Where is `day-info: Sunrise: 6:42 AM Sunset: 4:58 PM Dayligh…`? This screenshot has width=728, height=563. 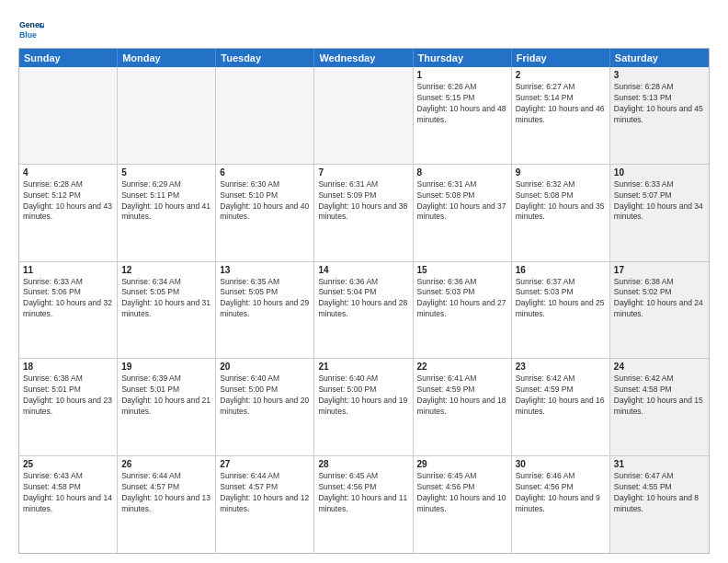
day-info: Sunrise: 6:42 AM Sunset: 4:58 PM Dayligh… is located at coordinates (660, 396).